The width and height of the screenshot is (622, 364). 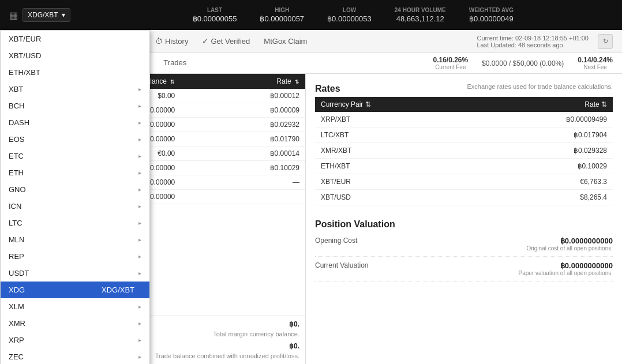 What do you see at coordinates (19, 122) in the screenshot?
I see `dropdown-item-label: DASH` at bounding box center [19, 122].